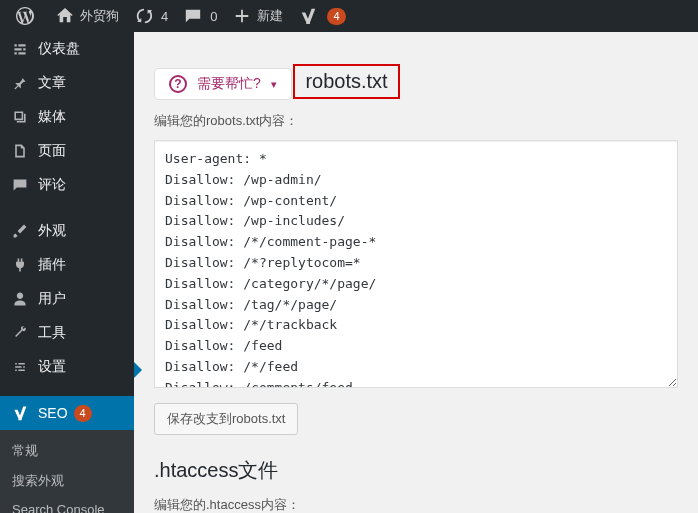  What do you see at coordinates (67, 231) in the screenshot?
I see `sidebar-item-appearance: 外观` at bounding box center [67, 231].